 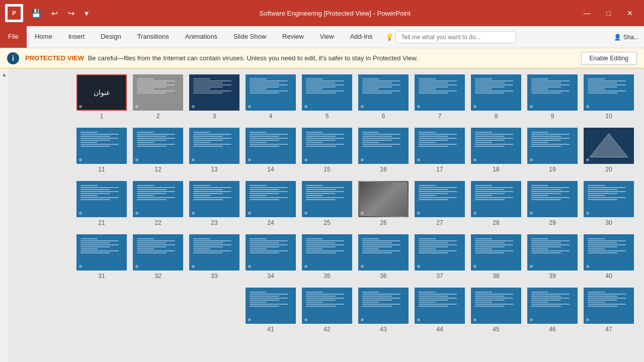 What do you see at coordinates (335, 13) in the screenshot?
I see `window-title: Software Engineering [Protected View] - …` at bounding box center [335, 13].